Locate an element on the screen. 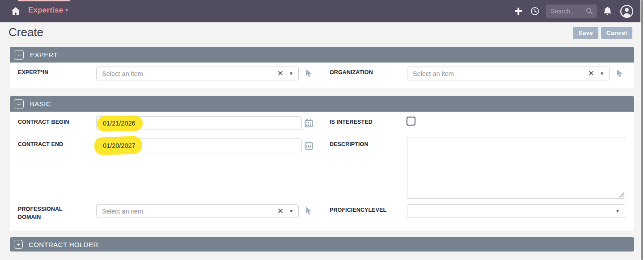  organization-select: Select an item ✕ ▼ is located at coordinates (508, 73).